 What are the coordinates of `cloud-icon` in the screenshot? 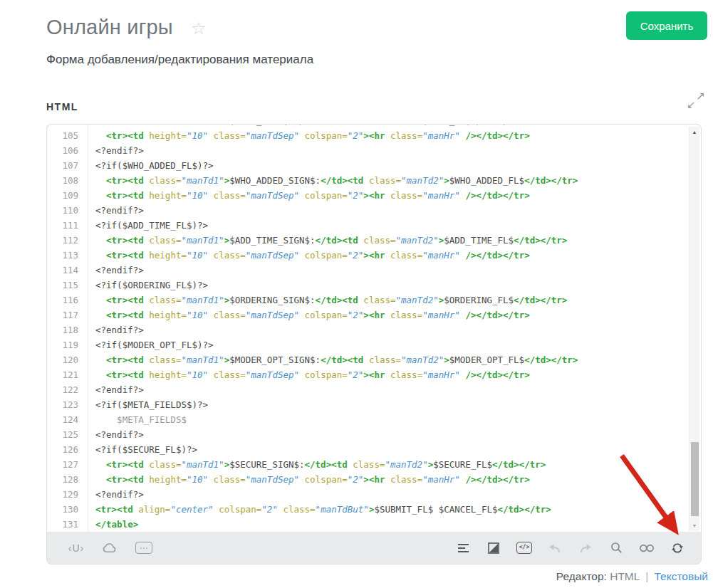 It's located at (110, 548).